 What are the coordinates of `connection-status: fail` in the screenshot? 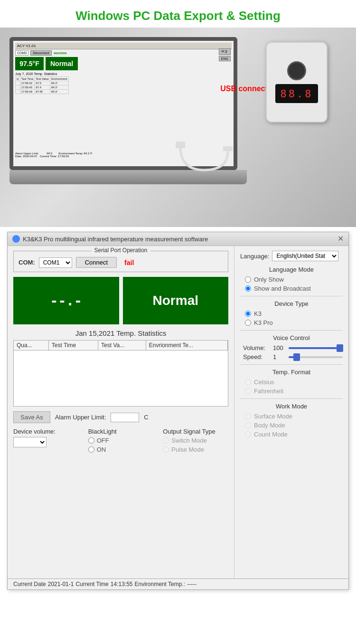 It's located at (129, 263).